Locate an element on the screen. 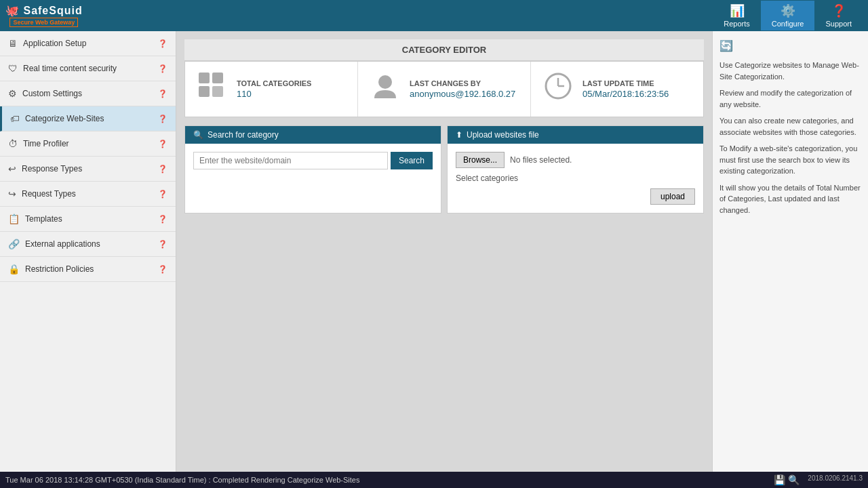 This screenshot has width=868, height=488. reports-icon: 📊 is located at coordinates (737, 11).